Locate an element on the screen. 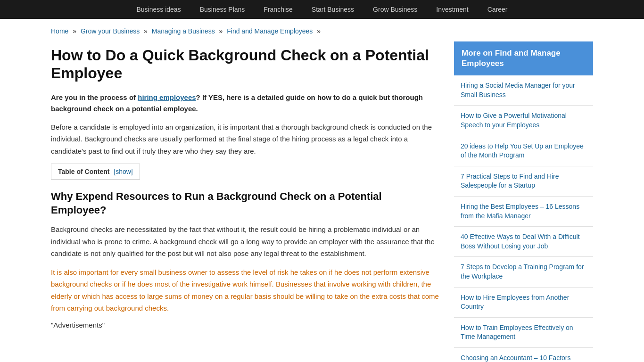  nav-link: Business ideas is located at coordinates (158, 9).